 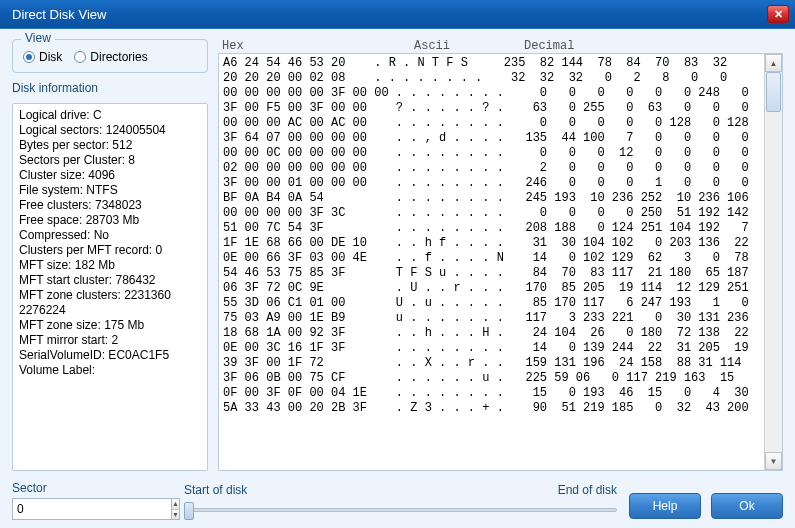 I want to click on disk-info-line: MFT zone clusters: 2231360 2276224, so click(x=110, y=303).